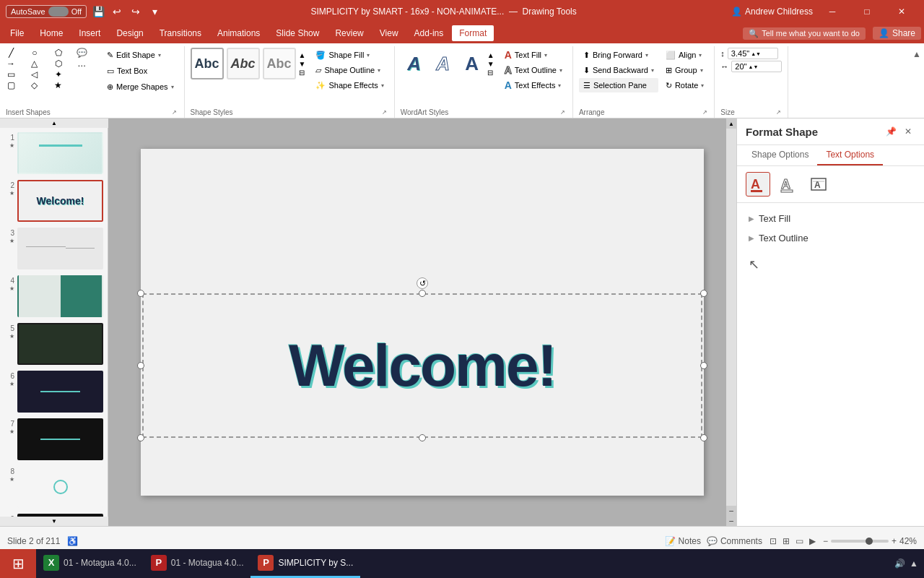 This screenshot has height=578, width=924. Describe the element at coordinates (894, 541) in the screenshot. I see `zoom-in-button: +` at that location.